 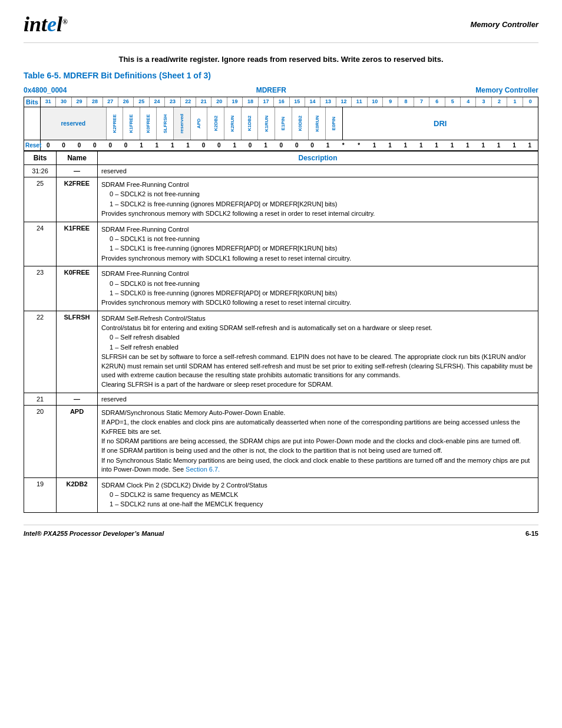 I want to click on desc-line: If one SDRAM partition is being used and…, so click(x=318, y=450).